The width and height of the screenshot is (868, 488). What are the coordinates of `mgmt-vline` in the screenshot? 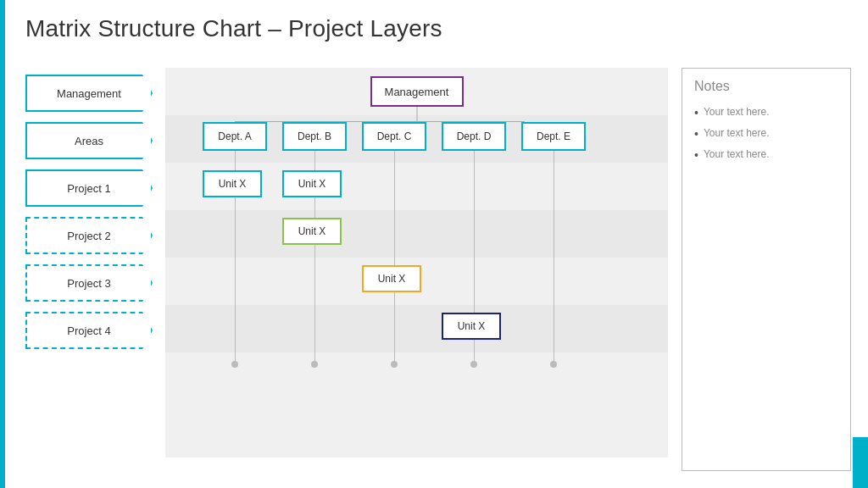 It's located at (417, 114).